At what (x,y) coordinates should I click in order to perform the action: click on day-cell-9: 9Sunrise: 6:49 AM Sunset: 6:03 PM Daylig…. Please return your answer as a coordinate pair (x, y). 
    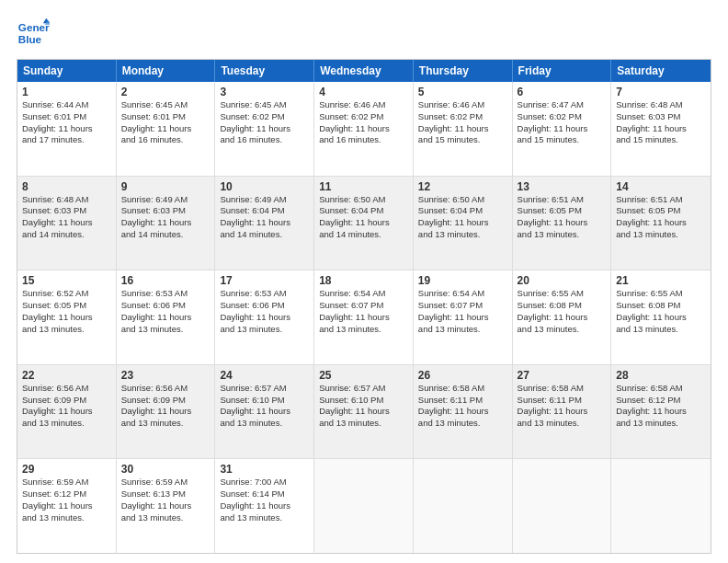
    Looking at the image, I should click on (166, 224).